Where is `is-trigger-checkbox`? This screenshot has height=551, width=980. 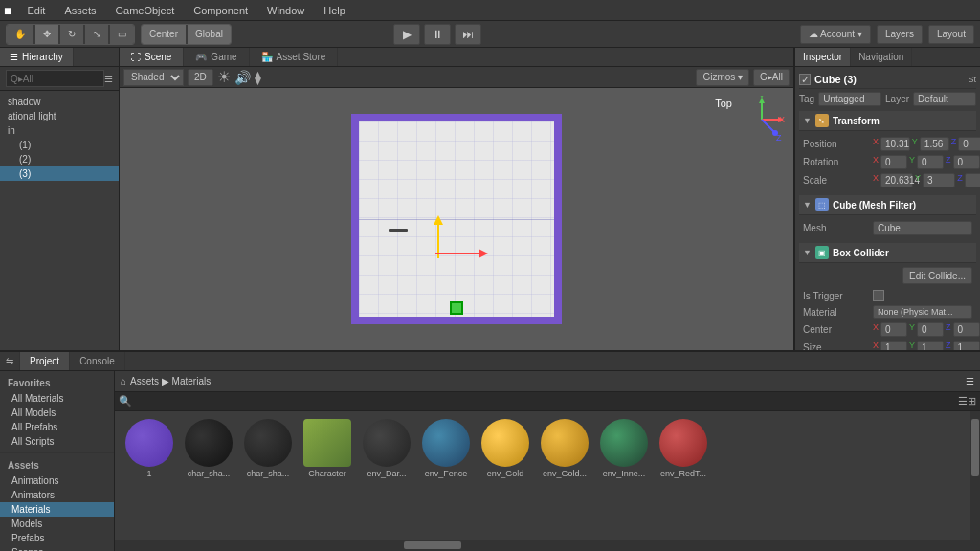
is-trigger-checkbox is located at coordinates (879, 296).